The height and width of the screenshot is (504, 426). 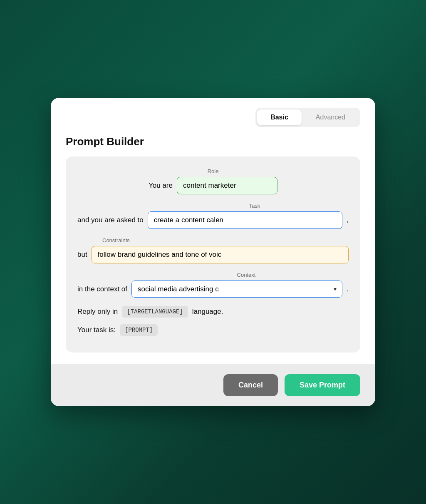 I want to click on tab-basic: Basic, so click(x=280, y=117).